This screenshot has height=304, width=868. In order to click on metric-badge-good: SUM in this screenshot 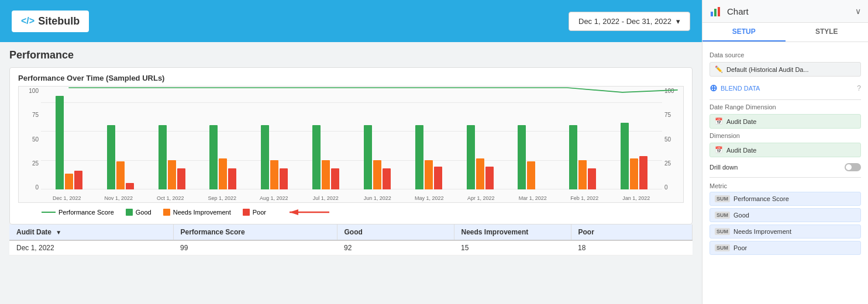, I will do `click(722, 215)`.